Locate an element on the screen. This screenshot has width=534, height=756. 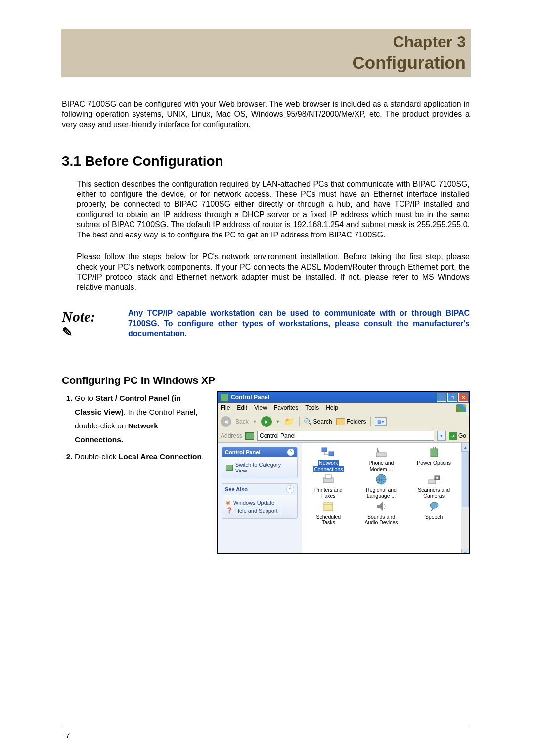
forward-dropdown-icon: ▼ is located at coordinates (278, 422).